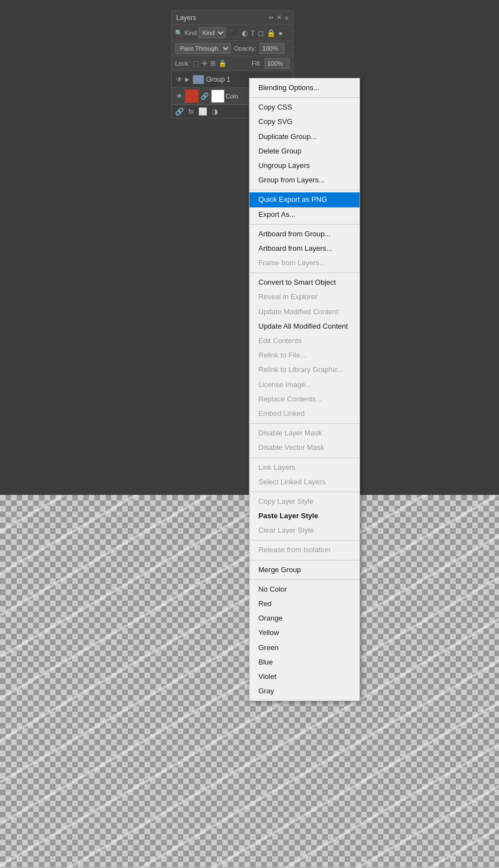 The width and height of the screenshot is (499, 868). What do you see at coordinates (179, 111) in the screenshot?
I see `link-layers-icon: 🔗` at bounding box center [179, 111].